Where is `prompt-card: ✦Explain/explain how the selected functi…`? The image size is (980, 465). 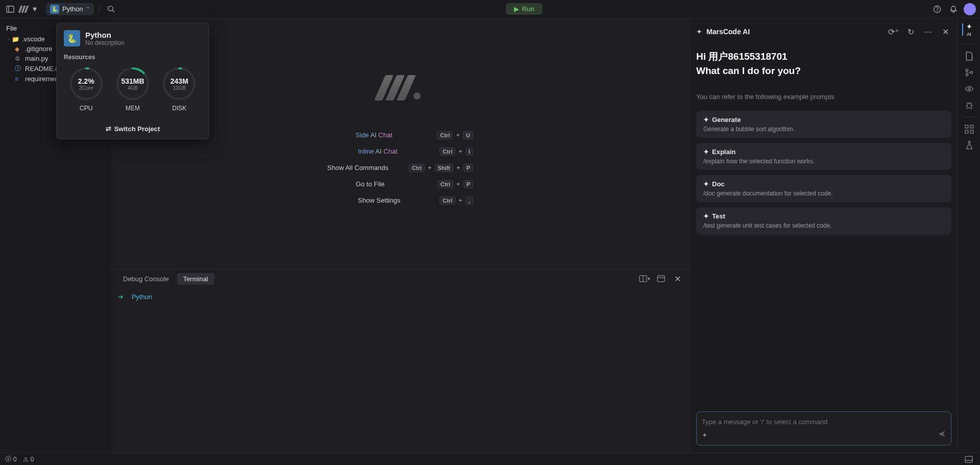 prompt-card: ✦Explain/explain how the selected functi… is located at coordinates (824, 156).